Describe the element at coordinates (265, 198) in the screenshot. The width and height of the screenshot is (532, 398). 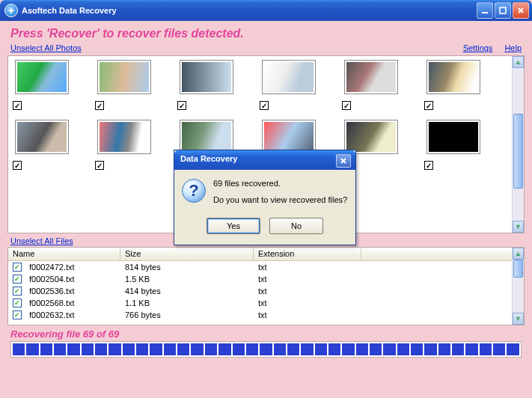
I see `dialog: Data Recovery ? 69 files recovered. Do y…` at that location.